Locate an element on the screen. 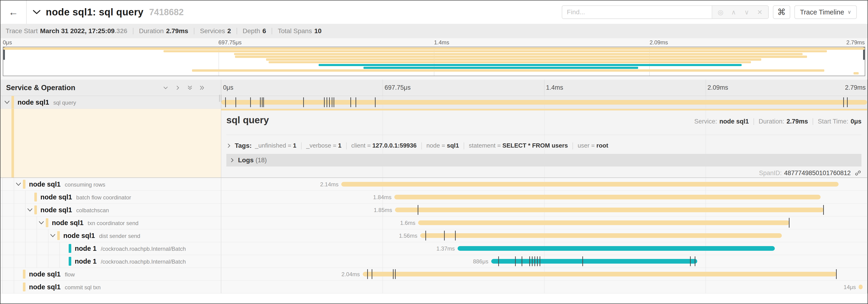 The width and height of the screenshot is (868, 304). expand-one-chevron-right-icon is located at coordinates (178, 88).